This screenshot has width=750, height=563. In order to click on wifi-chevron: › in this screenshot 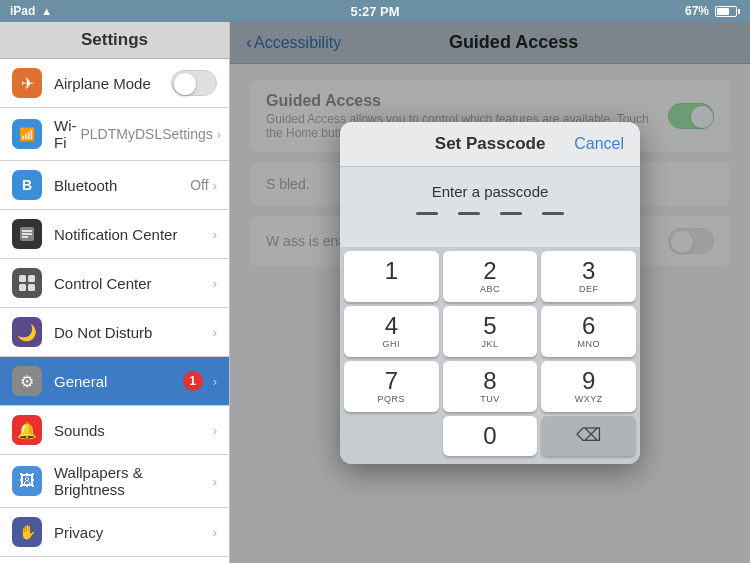, I will do `click(219, 134)`.